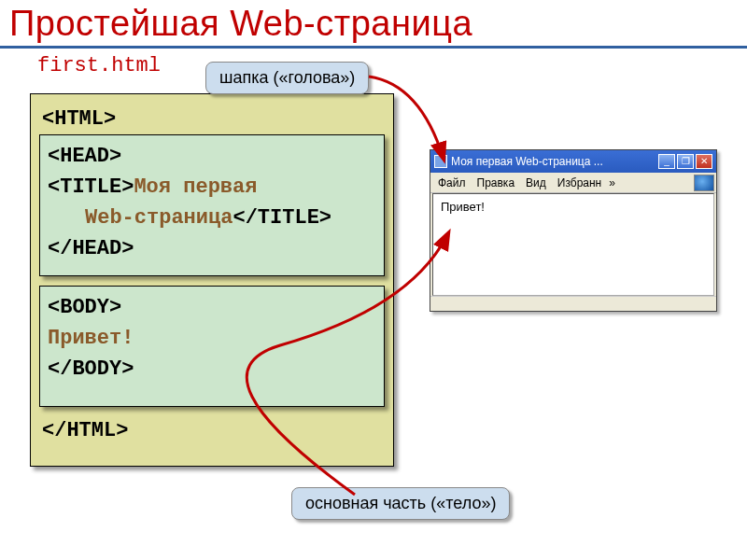  I want to click on menu-file: Файл, so click(452, 183).